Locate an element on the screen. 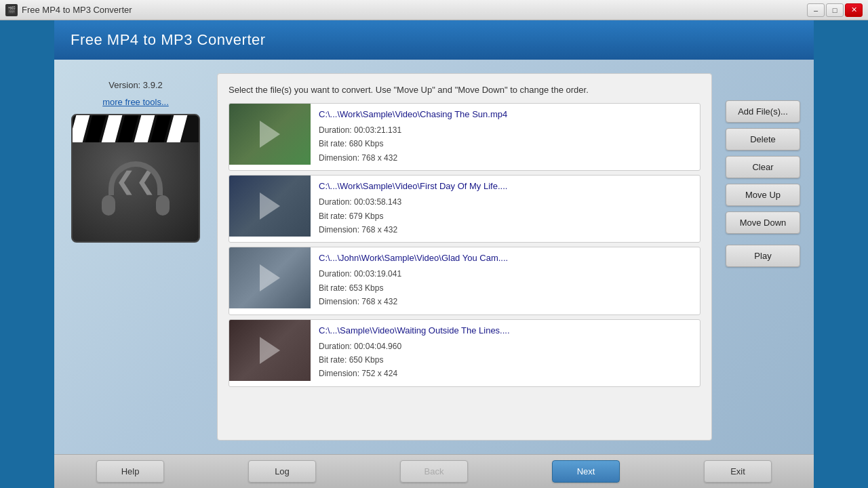 The width and height of the screenshot is (868, 488). back-button: Back is located at coordinates (434, 472).